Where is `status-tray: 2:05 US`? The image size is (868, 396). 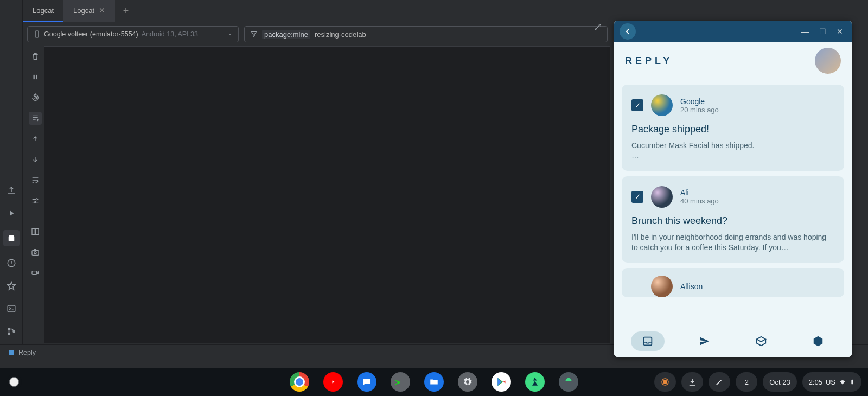 status-tray: 2:05 US is located at coordinates (832, 382).